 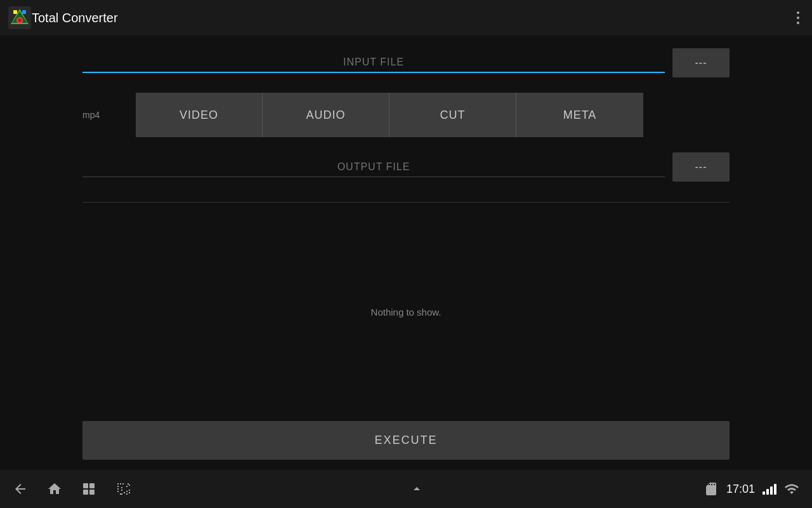 I want to click on nav-right-group: 17:01, so click(x=751, y=489).